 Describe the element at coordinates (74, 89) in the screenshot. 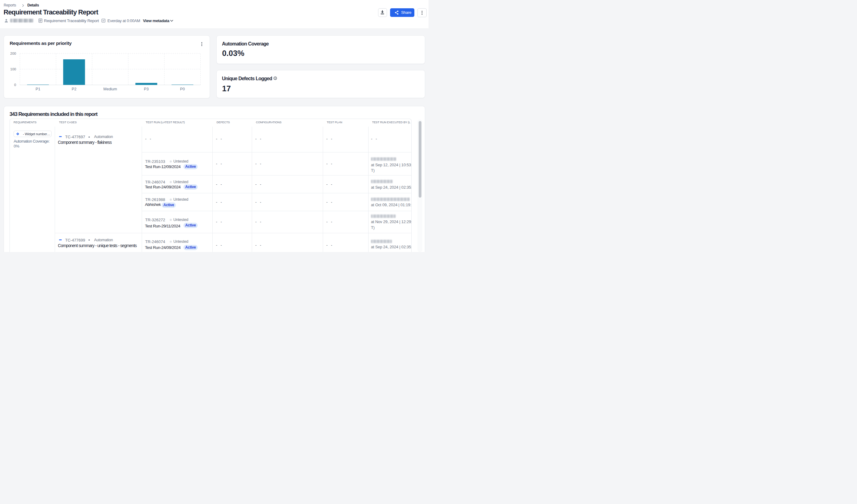

I see `svg-text: P2` at that location.